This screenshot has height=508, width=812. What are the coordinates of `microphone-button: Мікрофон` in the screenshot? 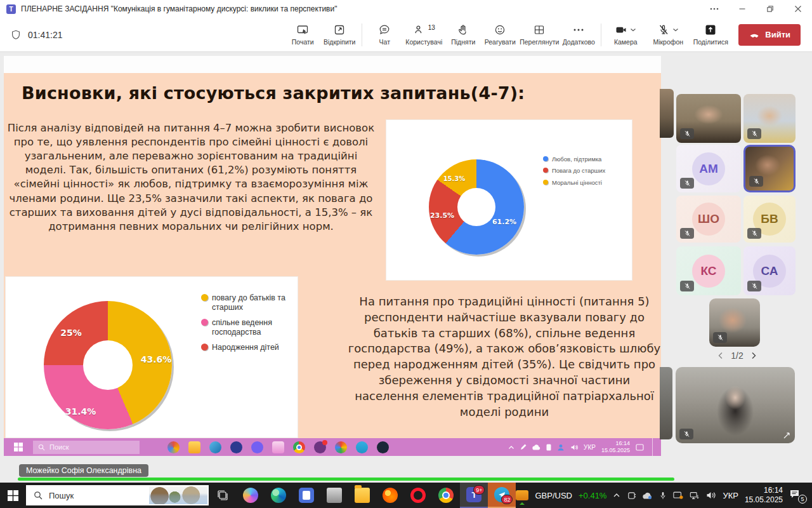 It's located at (668, 34).